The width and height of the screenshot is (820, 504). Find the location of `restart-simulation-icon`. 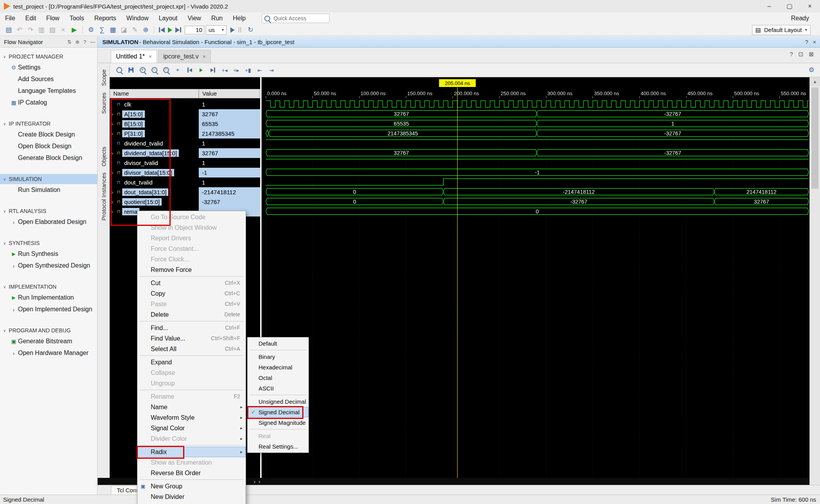

restart-simulation-icon is located at coordinates (162, 30).